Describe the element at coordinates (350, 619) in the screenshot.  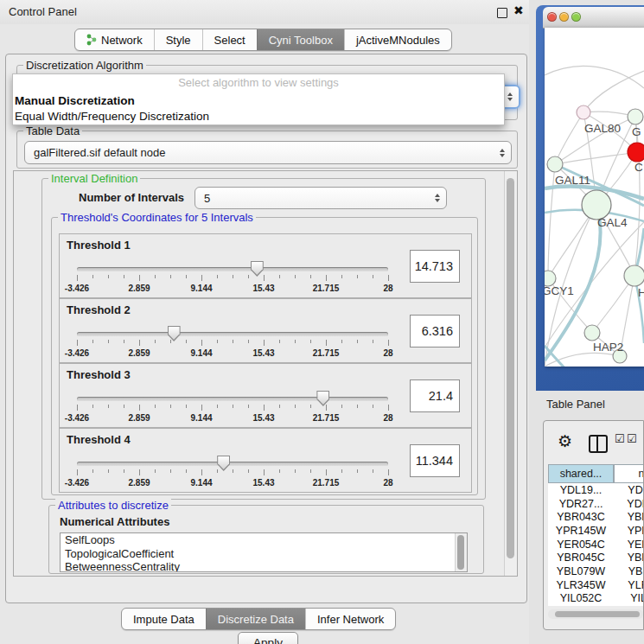
I see `tab-infer-network: Infer Network` at that location.